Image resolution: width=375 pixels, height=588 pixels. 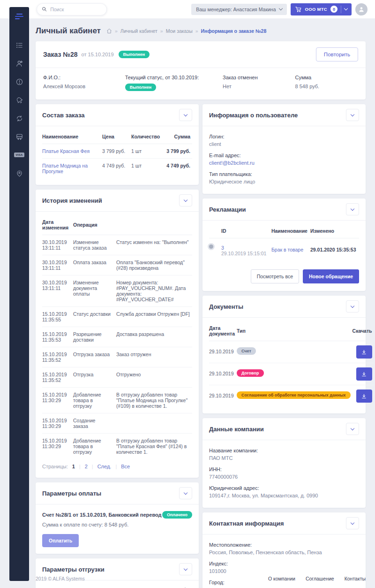 I want to click on cart-company-label: ООО МТС, so click(x=316, y=9).